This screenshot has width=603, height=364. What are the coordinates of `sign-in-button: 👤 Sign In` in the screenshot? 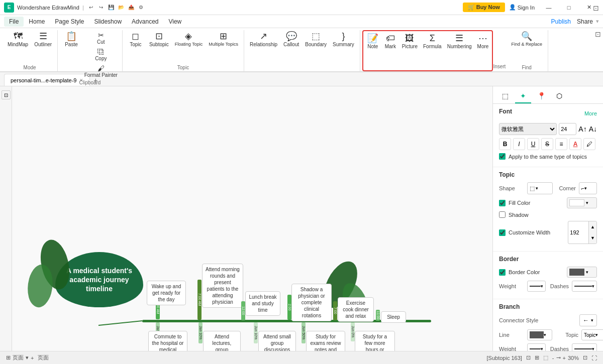 It's located at (522, 7).